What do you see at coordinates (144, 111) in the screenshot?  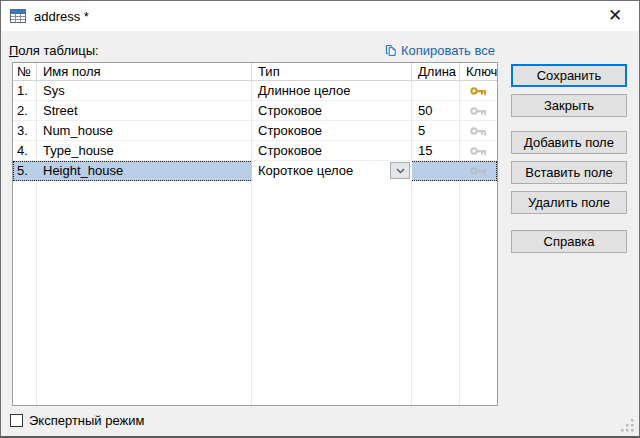 I see `cell-name: Street` at bounding box center [144, 111].